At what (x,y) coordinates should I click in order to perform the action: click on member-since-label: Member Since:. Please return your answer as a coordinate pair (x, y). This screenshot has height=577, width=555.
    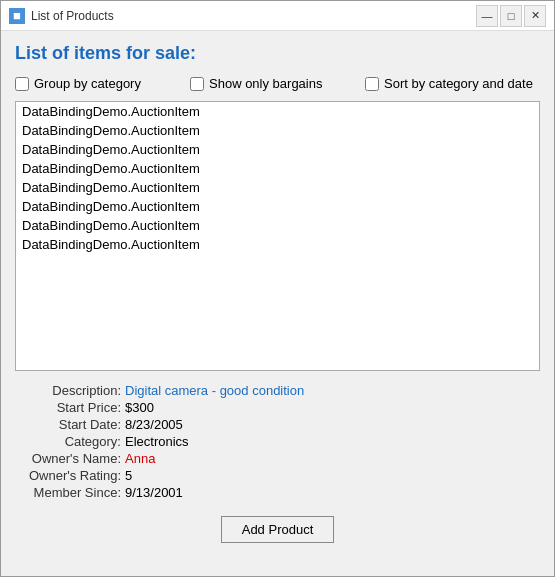
    Looking at the image, I should click on (70, 492).